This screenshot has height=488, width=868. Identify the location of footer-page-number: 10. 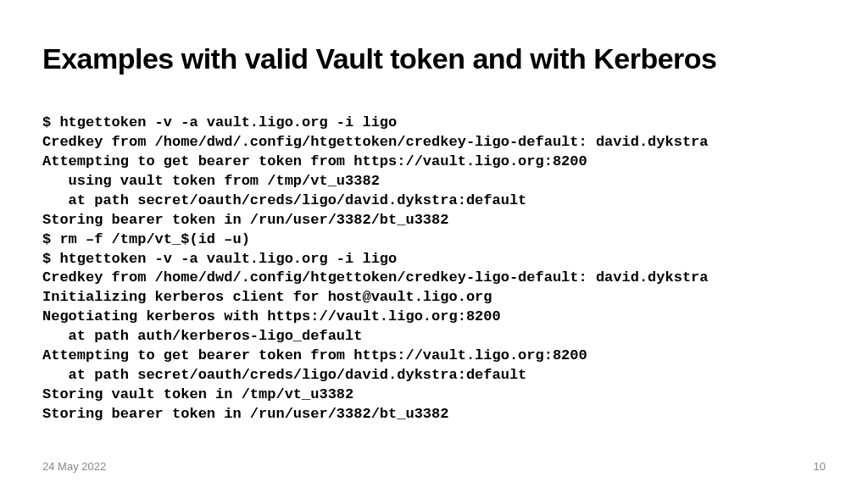
(820, 466).